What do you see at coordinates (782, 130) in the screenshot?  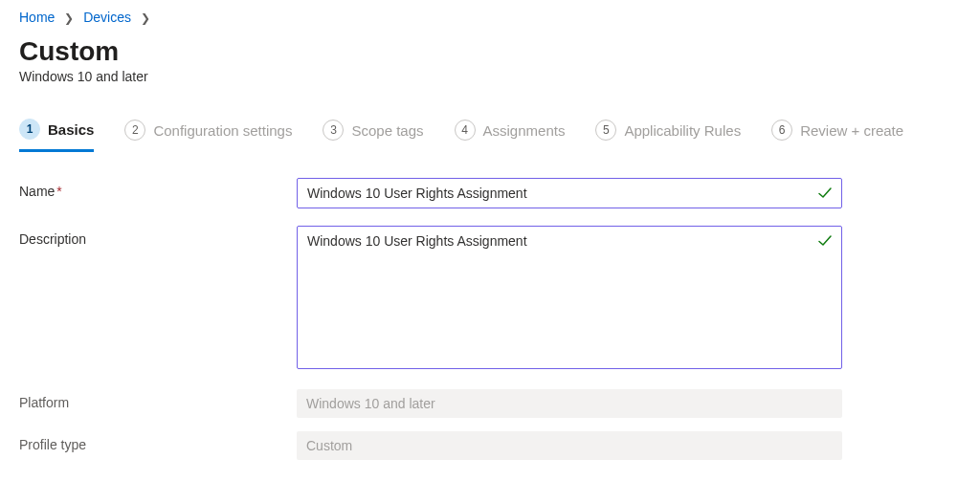 I see `step-number: 6` at bounding box center [782, 130].